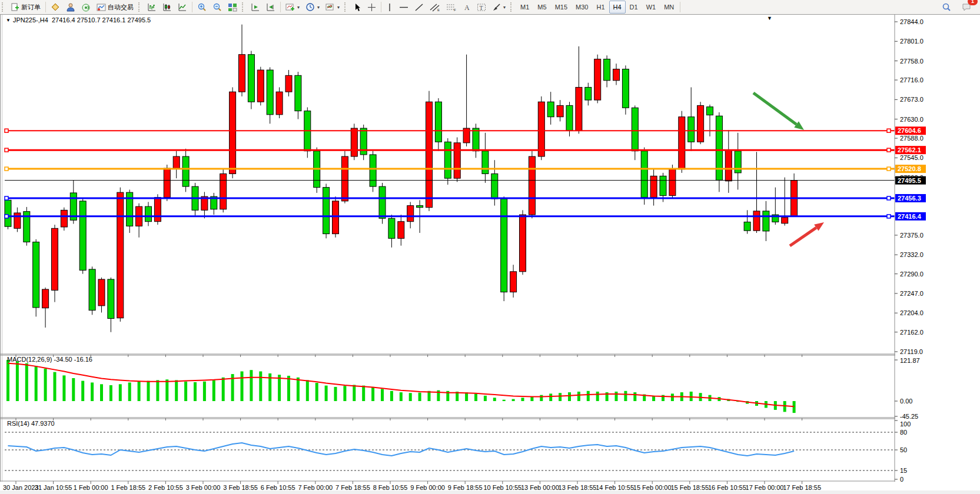 Image resolution: width=980 pixels, height=494 pixels. Describe the element at coordinates (86, 7) in the screenshot. I see `signal-icon` at that location.